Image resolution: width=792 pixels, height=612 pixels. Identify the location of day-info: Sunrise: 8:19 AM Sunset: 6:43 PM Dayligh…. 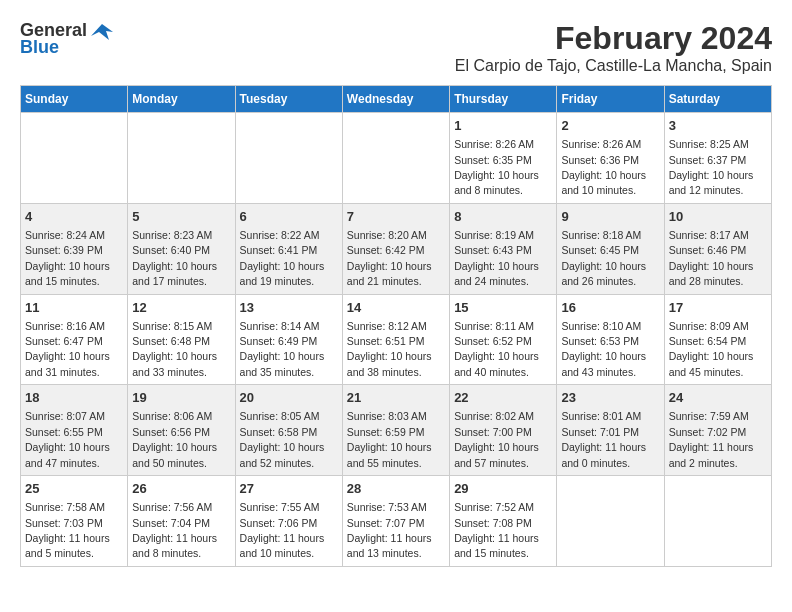
(496, 258).